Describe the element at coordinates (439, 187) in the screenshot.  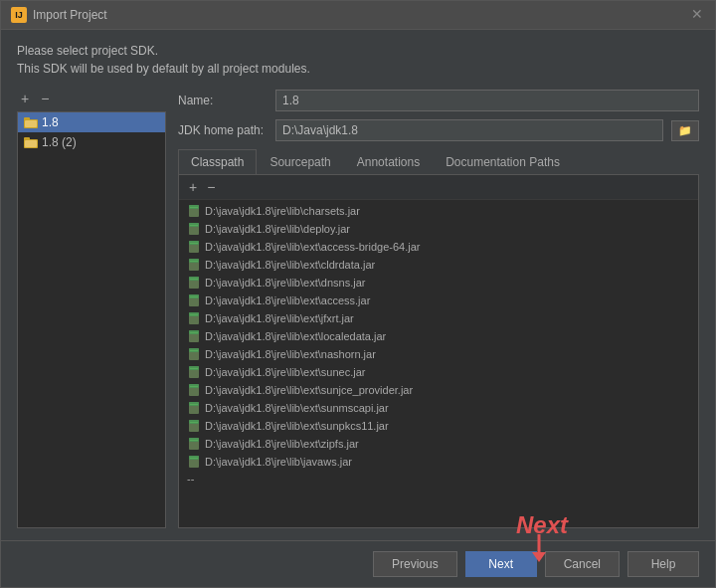
I see `list-toolbar: + −` at that location.